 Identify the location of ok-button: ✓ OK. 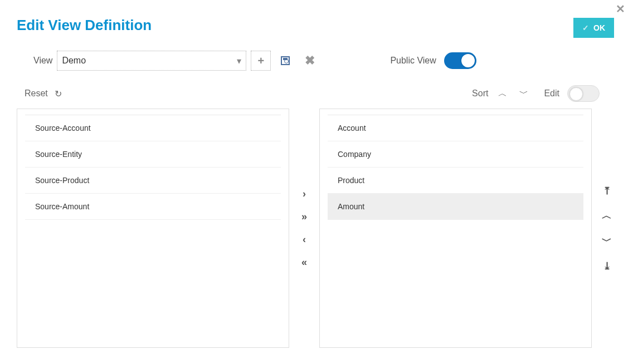
(594, 28).